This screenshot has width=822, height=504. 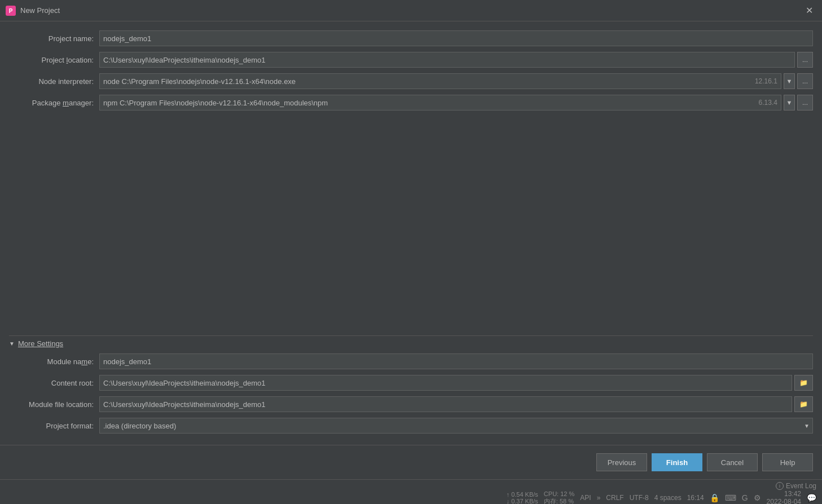 What do you see at coordinates (456, 361) in the screenshot?
I see `module-name-input` at bounding box center [456, 361].